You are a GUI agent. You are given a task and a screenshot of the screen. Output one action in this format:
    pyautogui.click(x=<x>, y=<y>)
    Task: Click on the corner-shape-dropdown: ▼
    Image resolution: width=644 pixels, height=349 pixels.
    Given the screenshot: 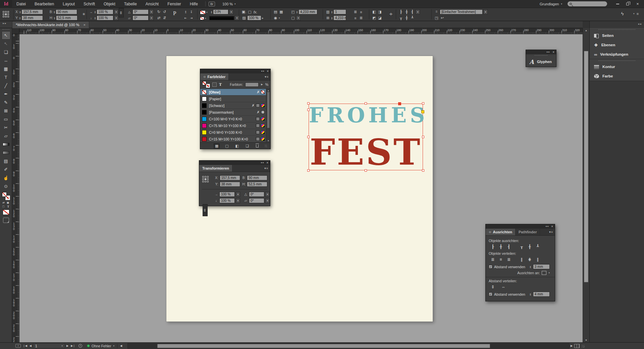 What is the action you would take?
    pyautogui.click(x=299, y=18)
    